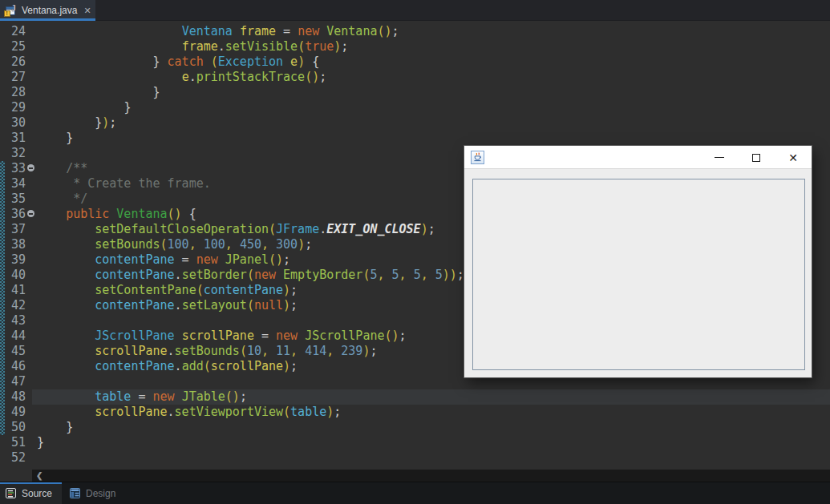 This screenshot has width=830, height=504. What do you see at coordinates (77, 199) in the screenshot?
I see `code-token: */` at bounding box center [77, 199].